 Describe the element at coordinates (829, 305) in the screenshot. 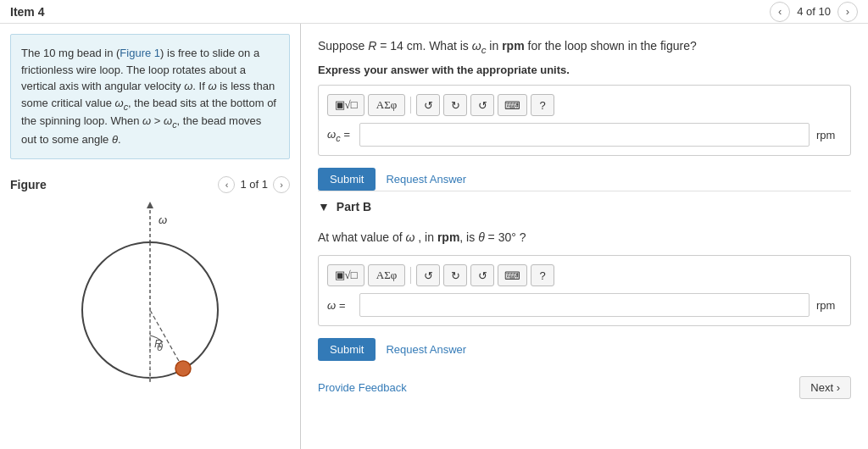

I see `part-b-unit: rpm` at that location.